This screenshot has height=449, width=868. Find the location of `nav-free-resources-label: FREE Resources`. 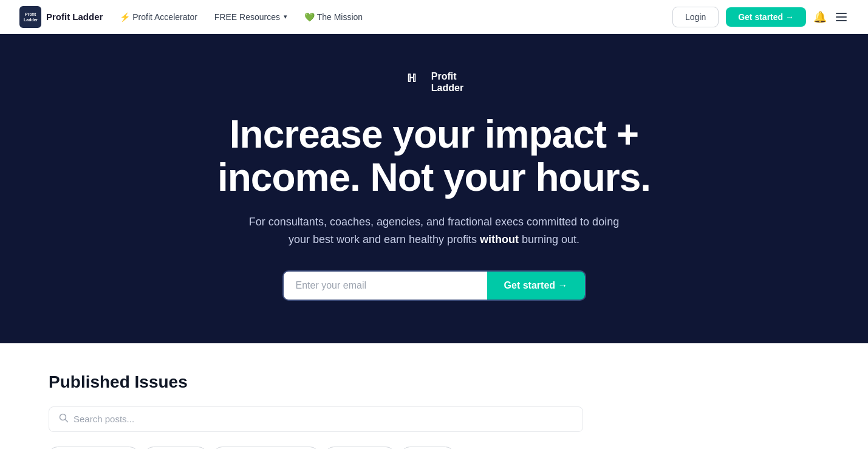

nav-free-resources-label: FREE Resources is located at coordinates (247, 17).